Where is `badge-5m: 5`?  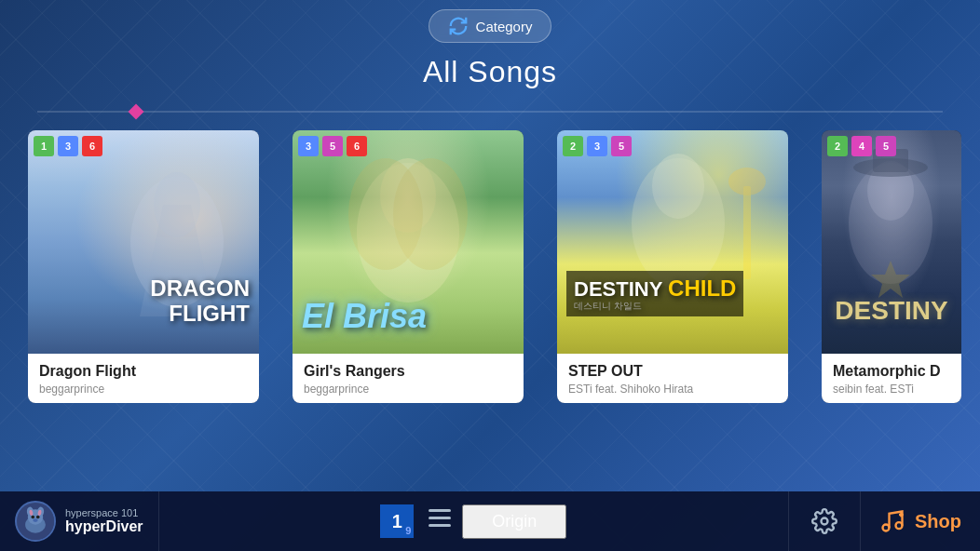
badge-5m: 5 is located at coordinates (886, 146).